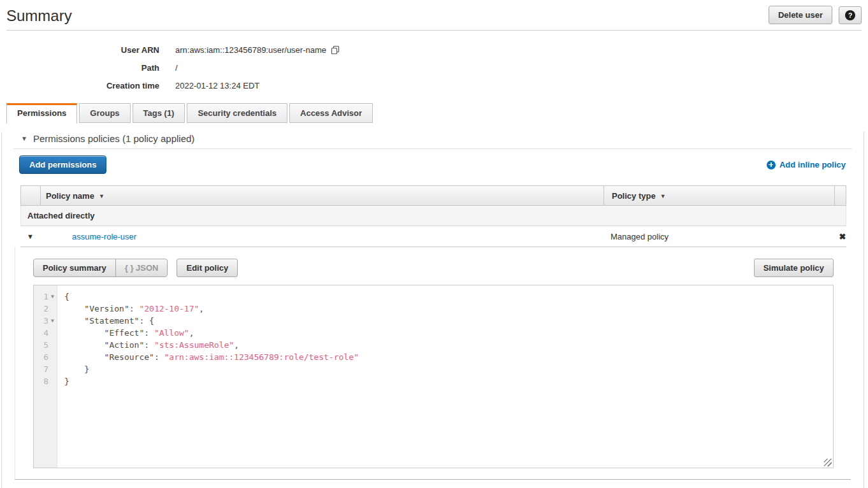 This screenshot has height=488, width=868. Describe the element at coordinates (843, 196) in the screenshot. I see `actions-column-header` at that location.